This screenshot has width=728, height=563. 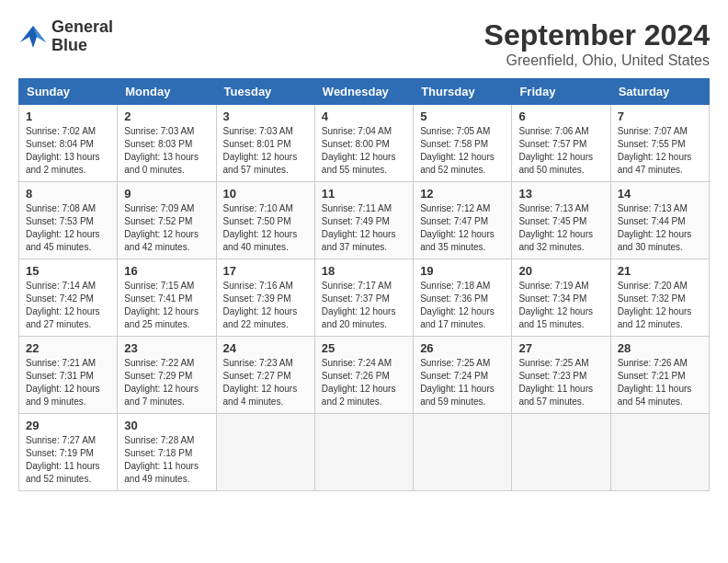 What do you see at coordinates (60, 221) in the screenshot?
I see `sunset-label: Sunset: 7:53 PM` at bounding box center [60, 221].